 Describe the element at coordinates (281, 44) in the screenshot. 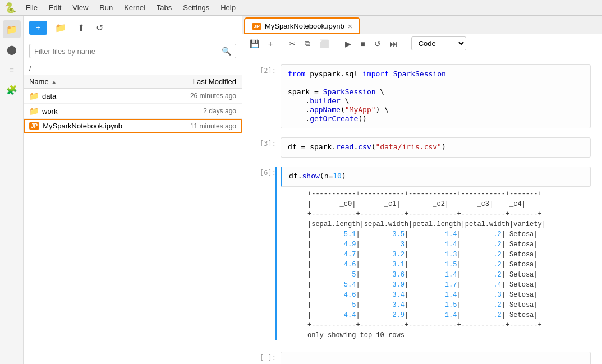

I see `toolbar-separator` at that location.